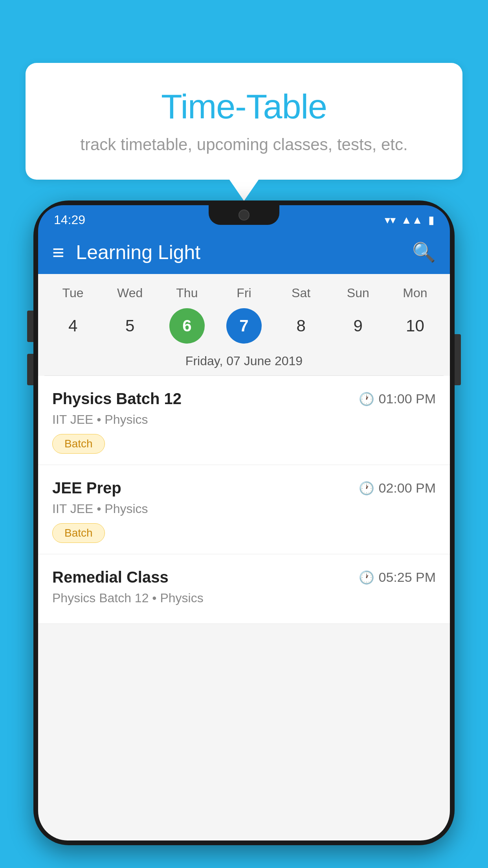 The width and height of the screenshot is (488, 868). Describe the element at coordinates (367, 488) in the screenshot. I see `clock-icon-2: 🕐` at that location.